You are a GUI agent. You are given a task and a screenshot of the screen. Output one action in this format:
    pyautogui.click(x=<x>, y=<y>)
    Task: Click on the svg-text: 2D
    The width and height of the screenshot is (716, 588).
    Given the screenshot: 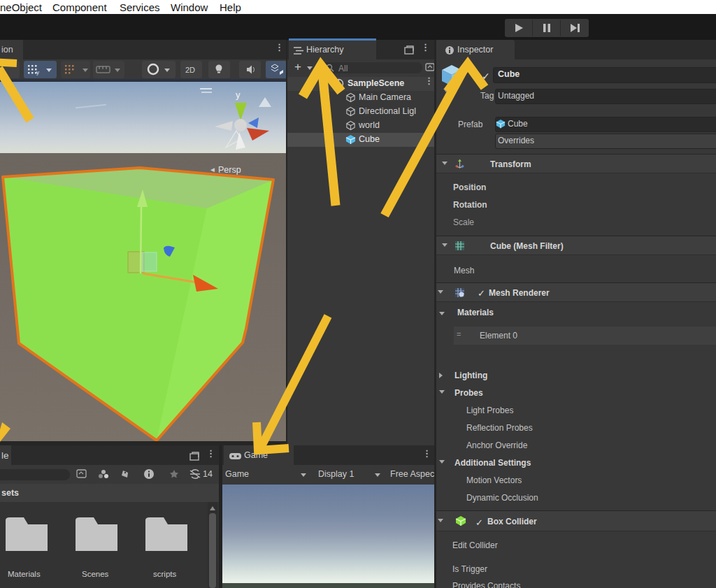 What is the action you would take?
    pyautogui.click(x=190, y=70)
    